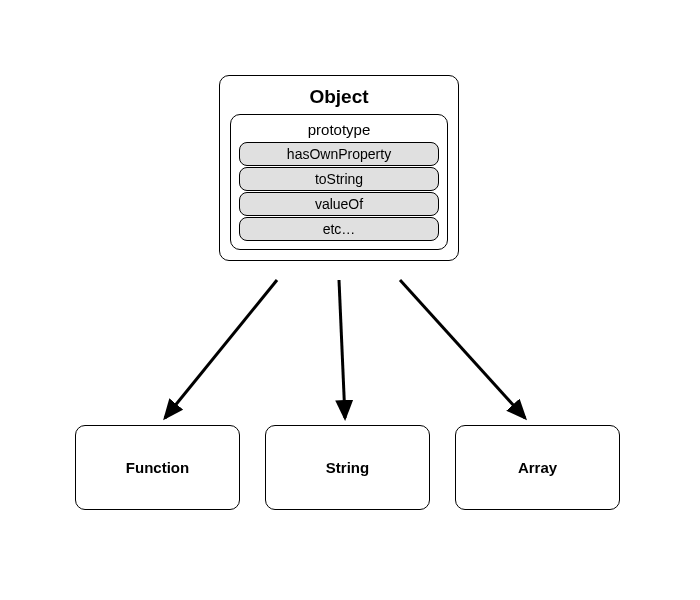  What do you see at coordinates (339, 130) in the screenshot?
I see `prototype-label: prototype` at bounding box center [339, 130].